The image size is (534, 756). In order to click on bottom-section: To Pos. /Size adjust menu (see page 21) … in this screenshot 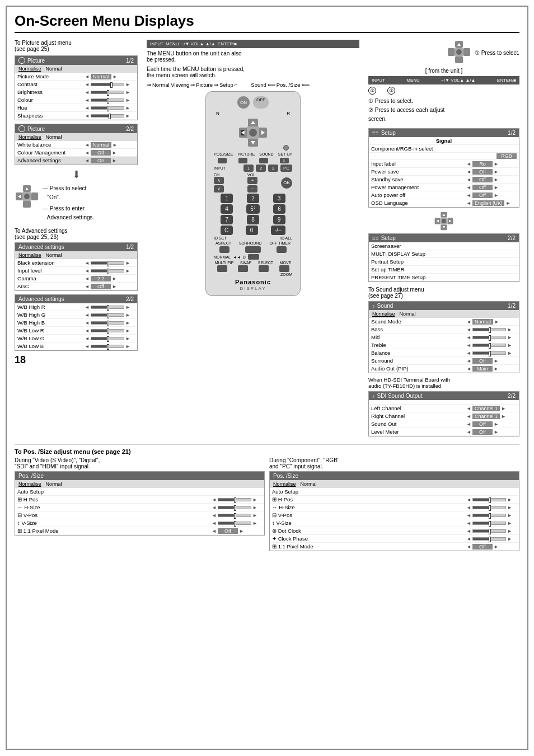, I will do `click(267, 499)`.